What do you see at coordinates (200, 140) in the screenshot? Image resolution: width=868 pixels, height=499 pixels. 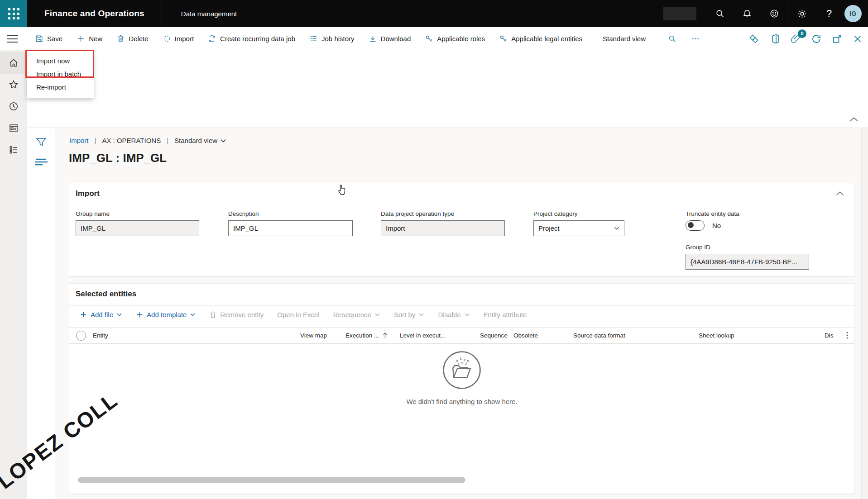 I see `breadcrumb-view-selector: Standard view` at bounding box center [200, 140].